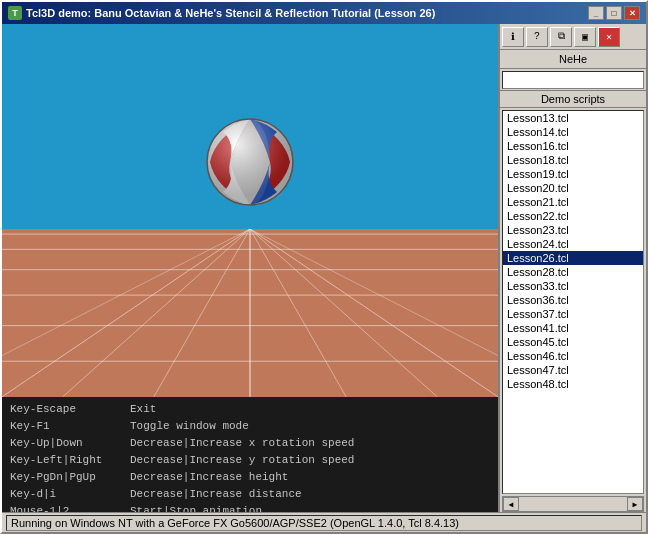 Image resolution: width=648 pixels, height=534 pixels. Describe the element at coordinates (573, 132) in the screenshot. I see `script-item: Lesson14.tcl` at that location.